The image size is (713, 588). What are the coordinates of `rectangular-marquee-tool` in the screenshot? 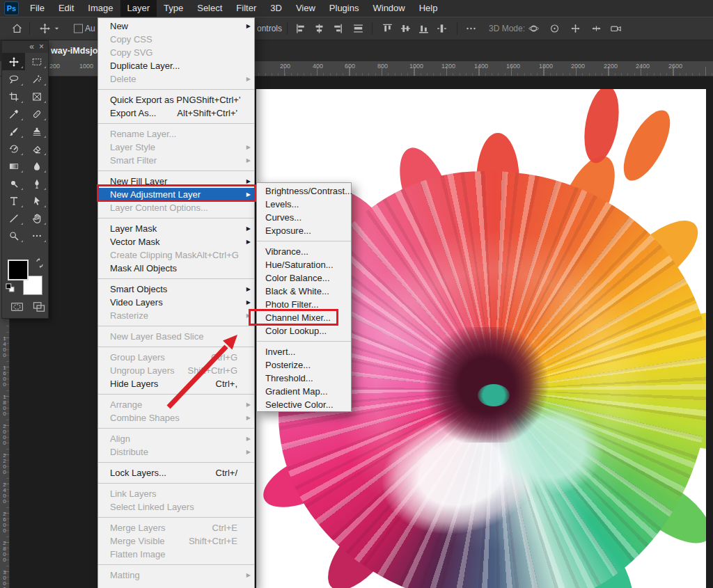 It's located at (36, 61).